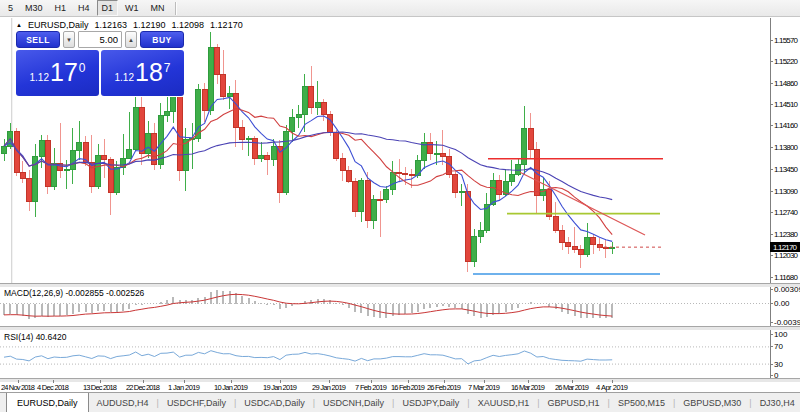  What do you see at coordinates (100, 388) in the screenshot?
I see `time-axis-label: 13 Dec 2018` at bounding box center [100, 388].